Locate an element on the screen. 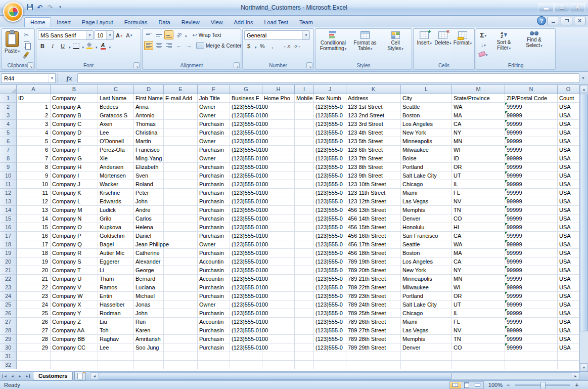  cell-D11: Roland is located at coordinates (149, 184).